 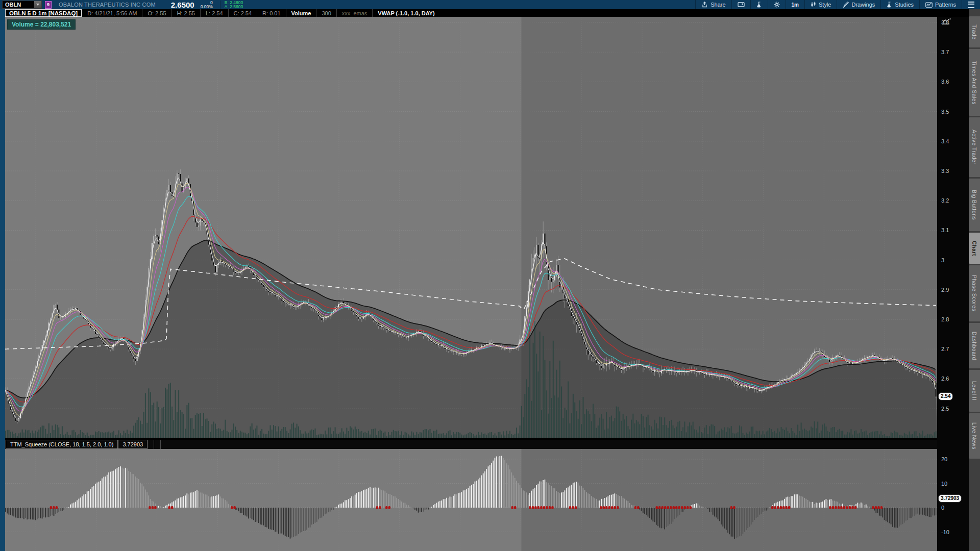 I want to click on patterns-label: Patterns, so click(x=945, y=5).